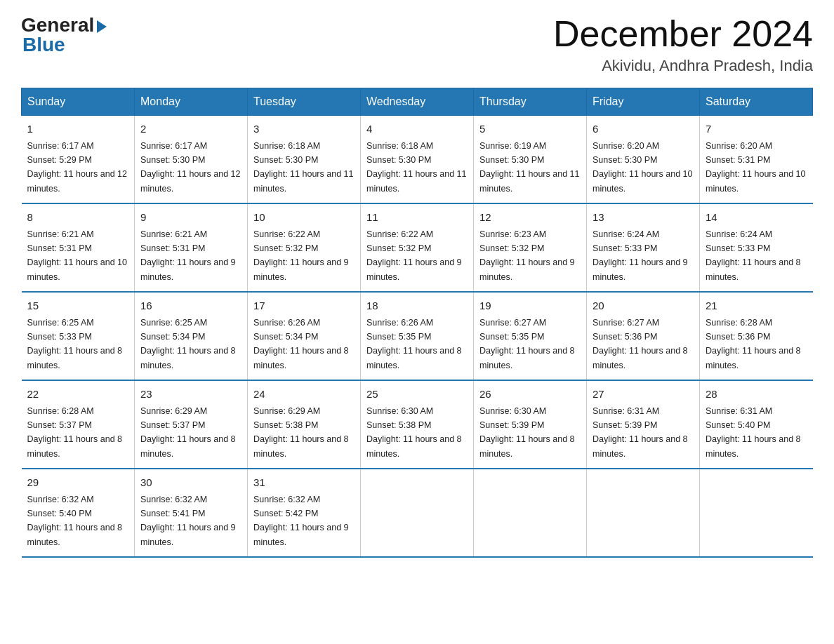 The height and width of the screenshot is (644, 834). Describe the element at coordinates (531, 102) in the screenshot. I see `column-header-thursday: Thursday` at that location.